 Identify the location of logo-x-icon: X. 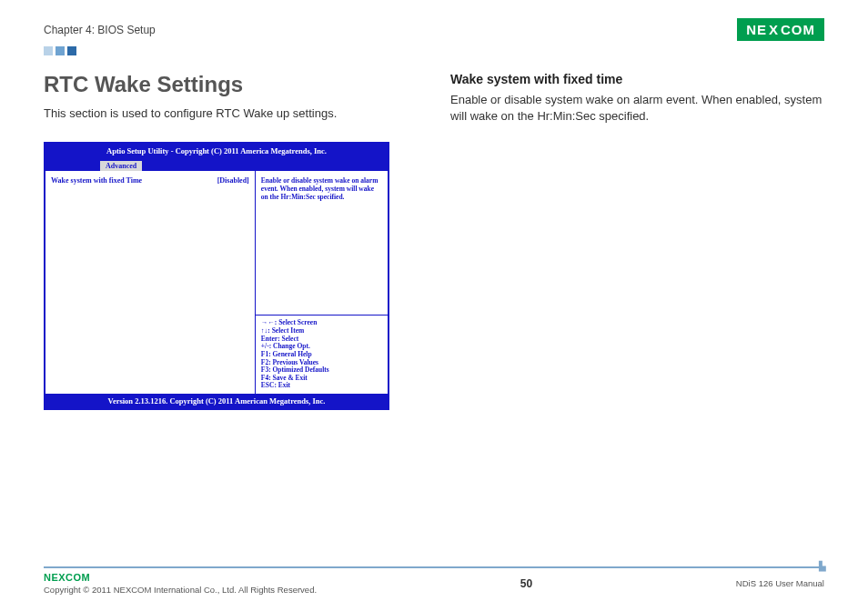
(773, 29).